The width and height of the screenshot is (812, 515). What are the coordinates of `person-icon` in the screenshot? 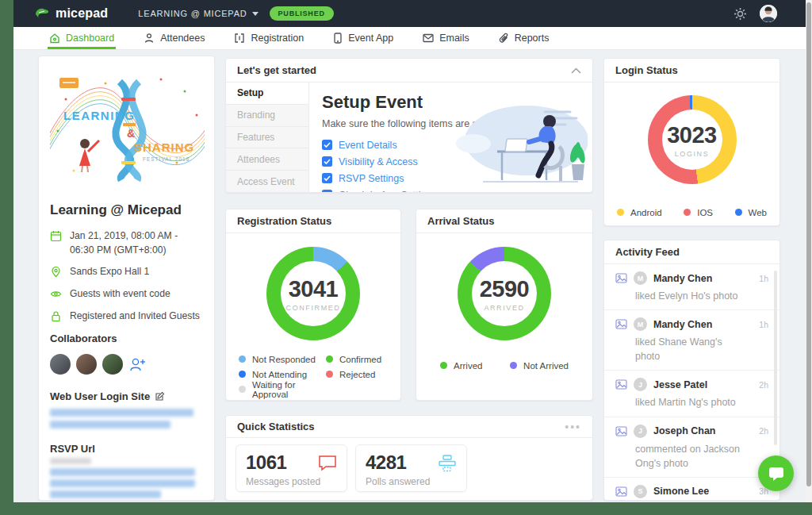 It's located at (149, 38).